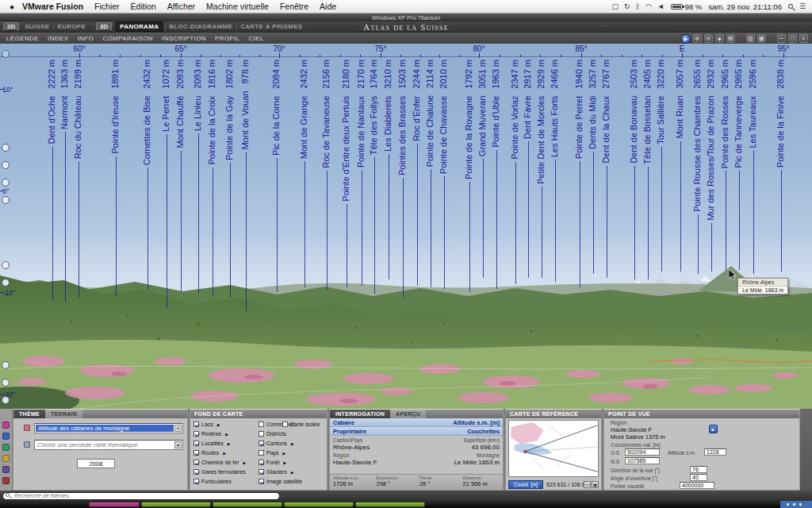 This screenshot has width=812, height=508. Describe the element at coordinates (715, 452) in the screenshot. I see `alt-input: 1228` at that location.